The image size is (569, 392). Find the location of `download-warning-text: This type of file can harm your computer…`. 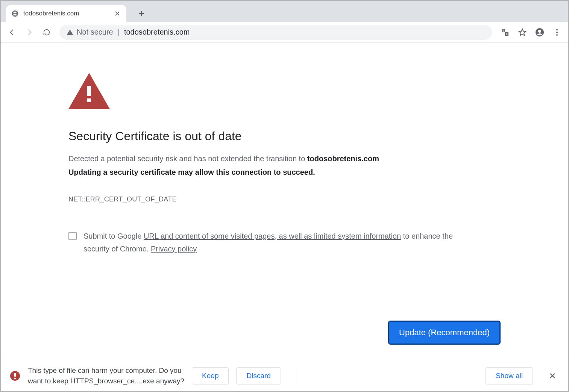

download-warning-text: This type of file can harm your computer… is located at coordinates (106, 376).